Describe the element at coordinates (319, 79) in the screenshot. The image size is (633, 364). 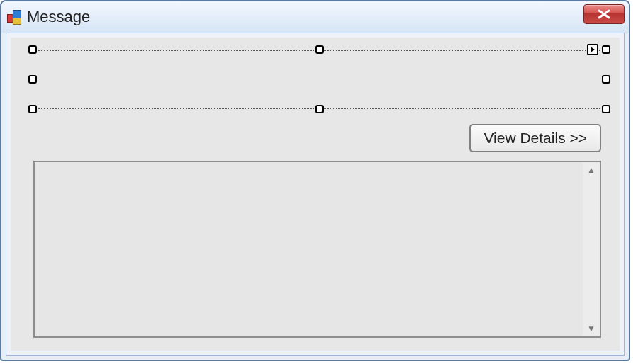
I see `label-body` at that location.